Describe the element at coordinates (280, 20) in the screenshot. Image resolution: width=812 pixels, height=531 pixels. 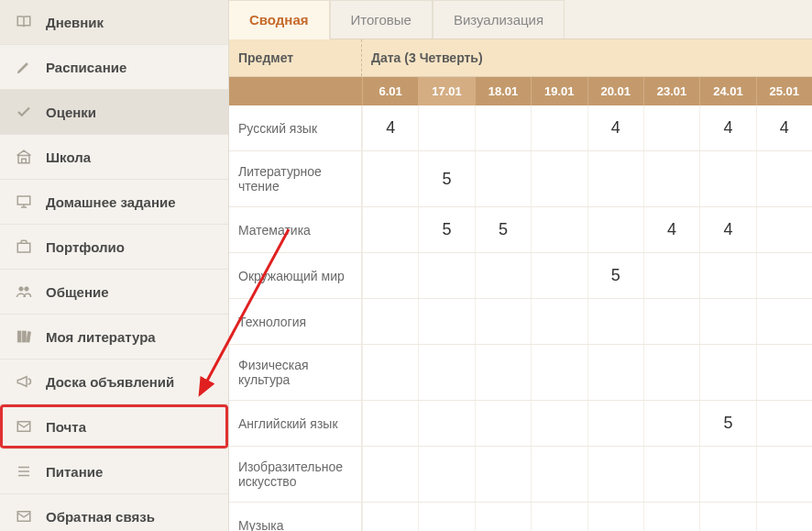
I see `tab-0: Сводная` at that location.